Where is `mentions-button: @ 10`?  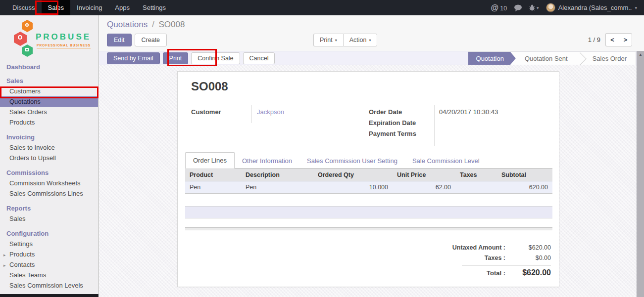 mentions-button: @ 10 is located at coordinates (499, 8).